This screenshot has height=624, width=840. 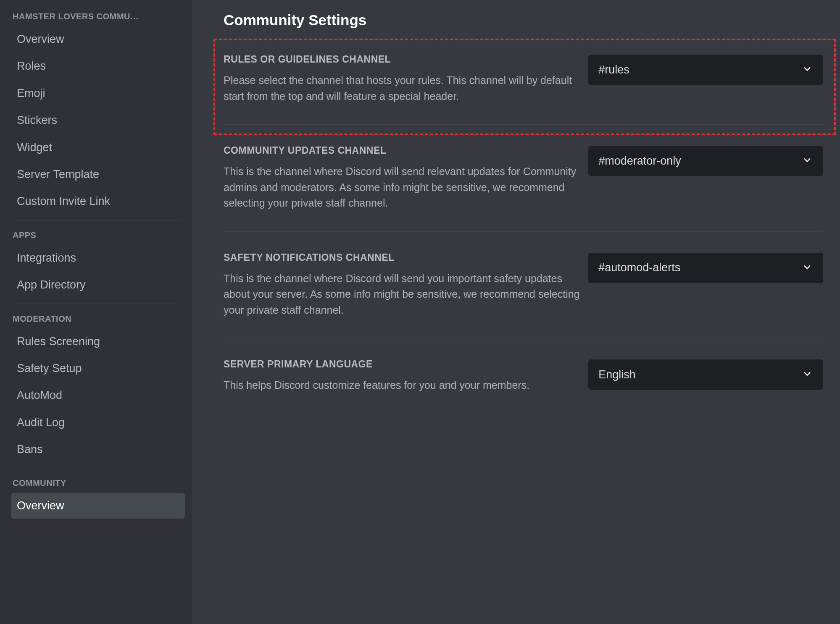 What do you see at coordinates (532, 285) in the screenshot?
I see `setting-safety-notifications-channel: SAFETY NOTIFICATIONS CHANNEL This is the…` at bounding box center [532, 285].